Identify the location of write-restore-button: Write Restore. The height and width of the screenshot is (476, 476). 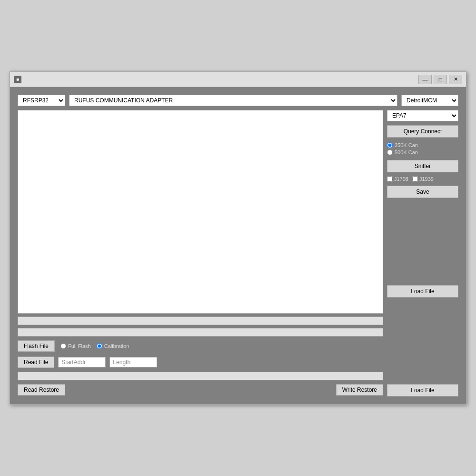
(360, 390).